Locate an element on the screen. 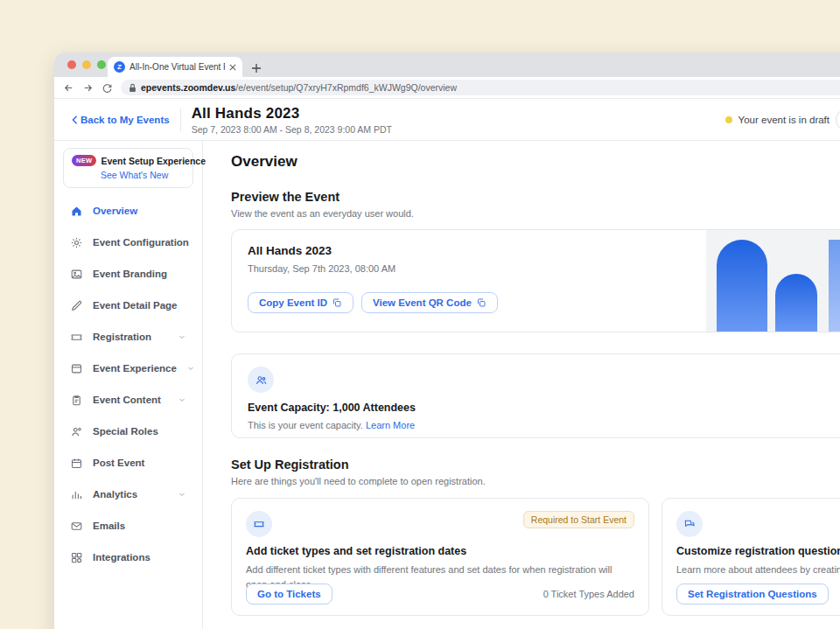 The height and width of the screenshot is (629, 840). minimize-window-button is located at coordinates (87, 65).